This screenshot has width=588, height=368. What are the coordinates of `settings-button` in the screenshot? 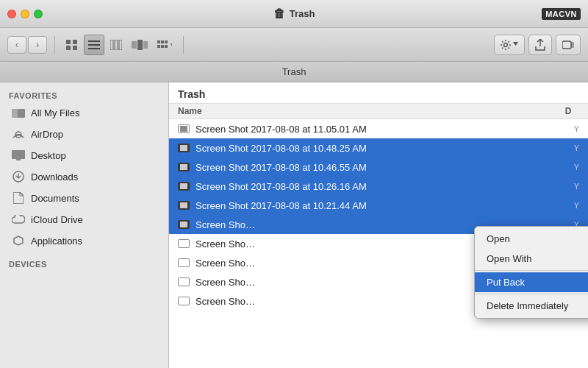 It's located at (509, 45).